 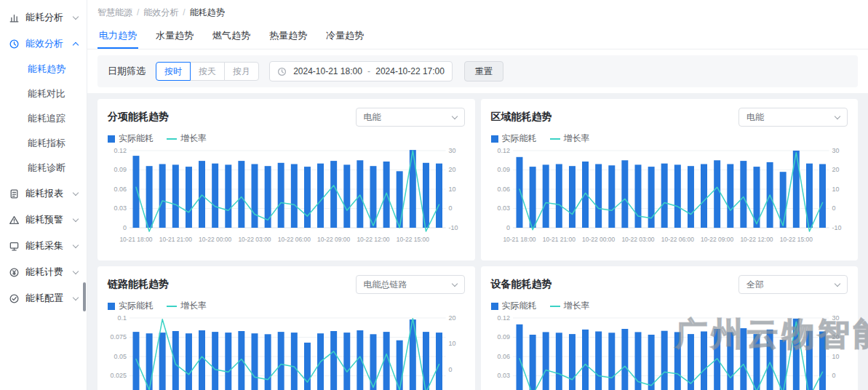 I want to click on by-day-button: 按天, so click(x=207, y=71).